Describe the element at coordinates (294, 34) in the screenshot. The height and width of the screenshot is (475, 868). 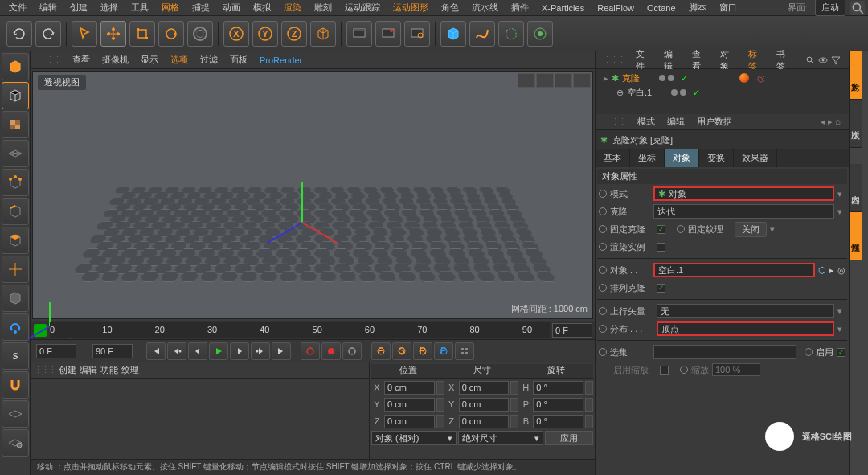
I see `axis-z-button: Z` at that location.